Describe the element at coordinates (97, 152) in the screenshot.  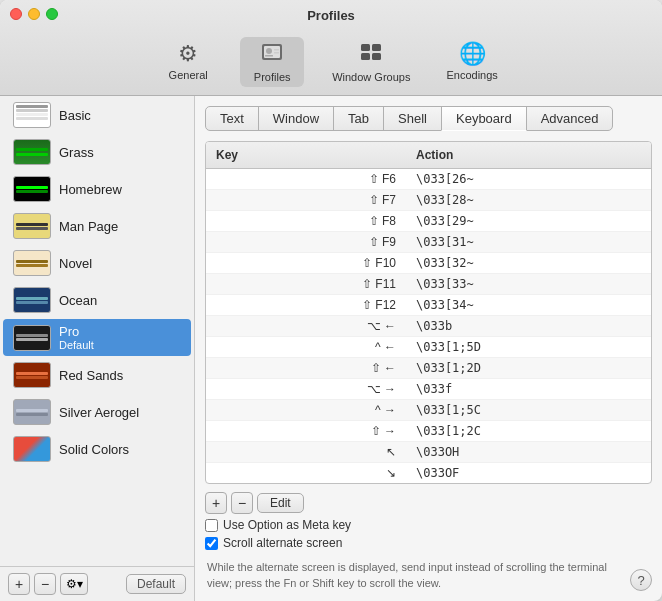
I see `profile-item-grass: Grass` at that location.